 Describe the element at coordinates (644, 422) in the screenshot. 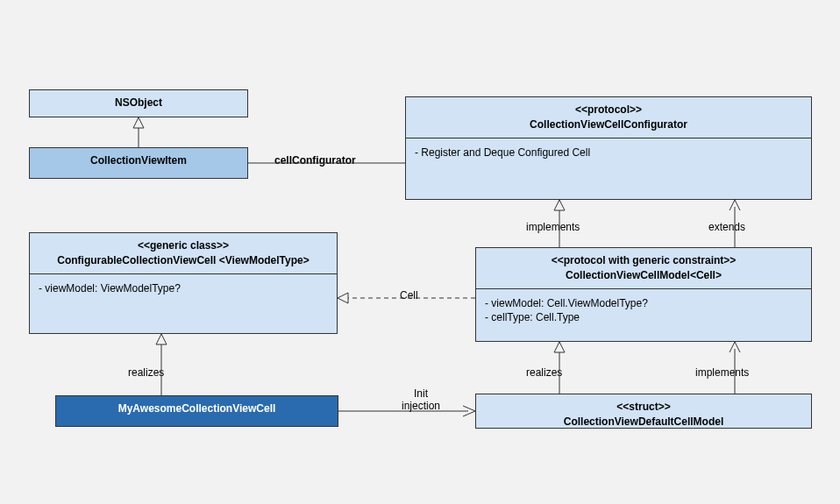

I see `defaultmodel-title: CollectionViewDefaultCellModel` at that location.